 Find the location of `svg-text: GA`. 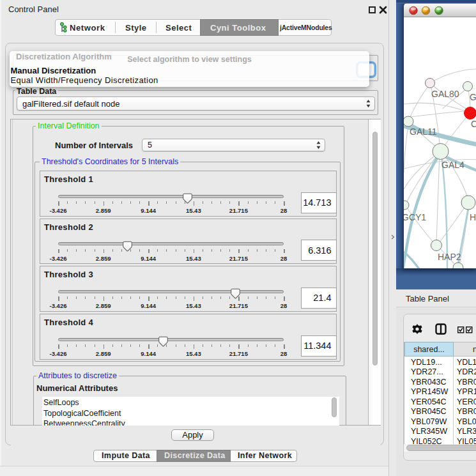

svg-text: GA is located at coordinates (473, 97).